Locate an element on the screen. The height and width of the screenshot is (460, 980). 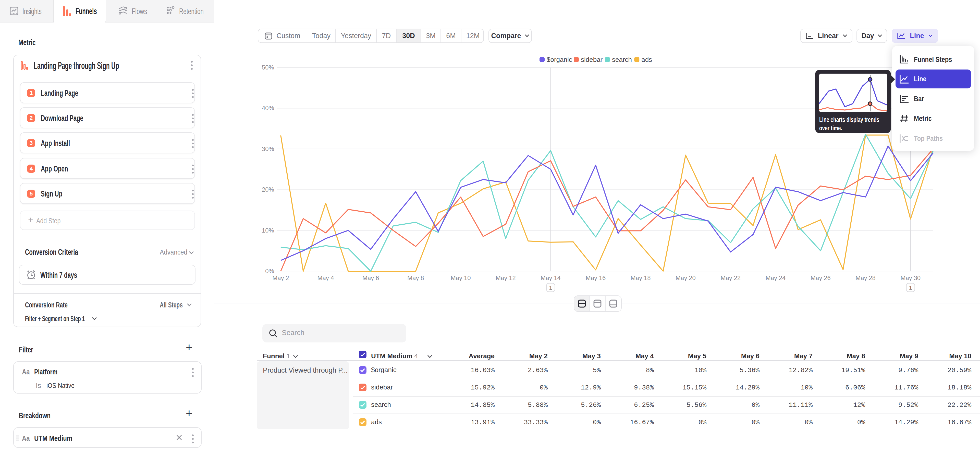
svg-text: May 28 is located at coordinates (866, 278).